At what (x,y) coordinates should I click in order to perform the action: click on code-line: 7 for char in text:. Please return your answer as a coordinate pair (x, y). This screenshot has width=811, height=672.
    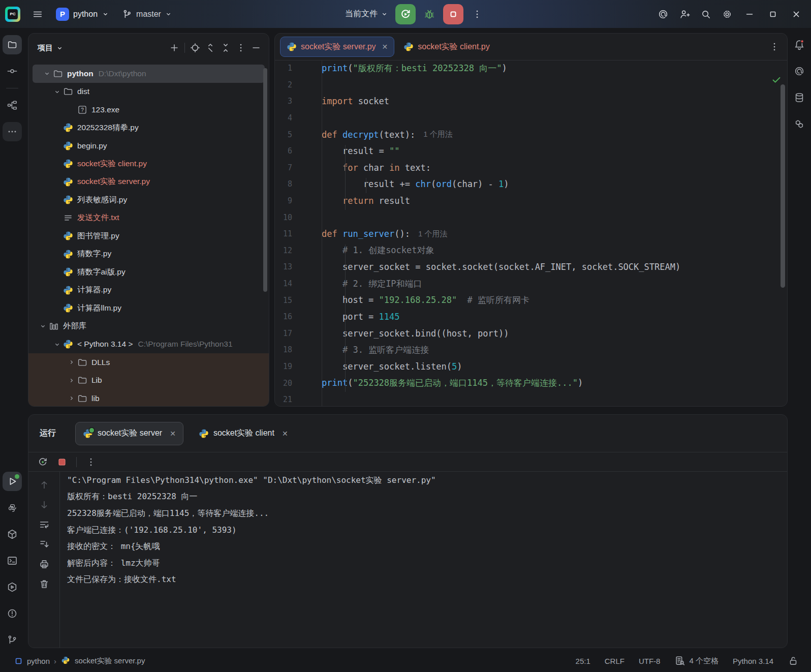
    Looking at the image, I should click on (531, 168).